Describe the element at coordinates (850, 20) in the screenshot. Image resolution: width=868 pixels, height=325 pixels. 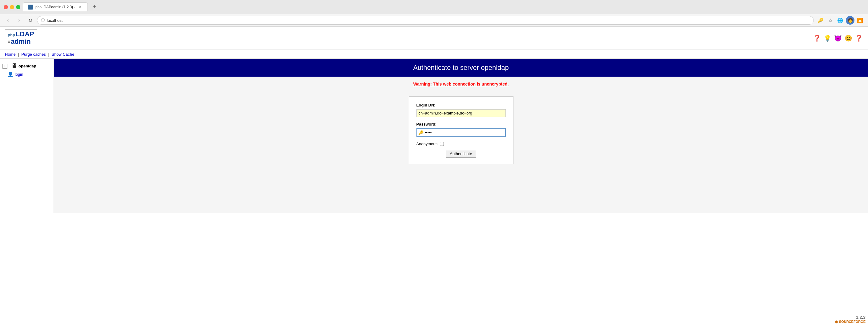
I see `profile-button: 🧑` at that location.